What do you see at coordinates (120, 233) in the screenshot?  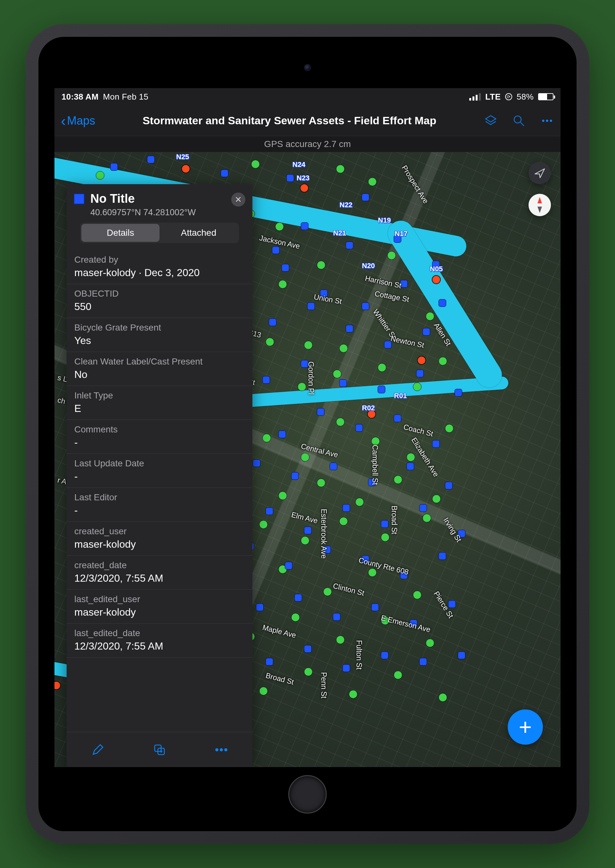 I see `tab-details: Details` at bounding box center [120, 233].